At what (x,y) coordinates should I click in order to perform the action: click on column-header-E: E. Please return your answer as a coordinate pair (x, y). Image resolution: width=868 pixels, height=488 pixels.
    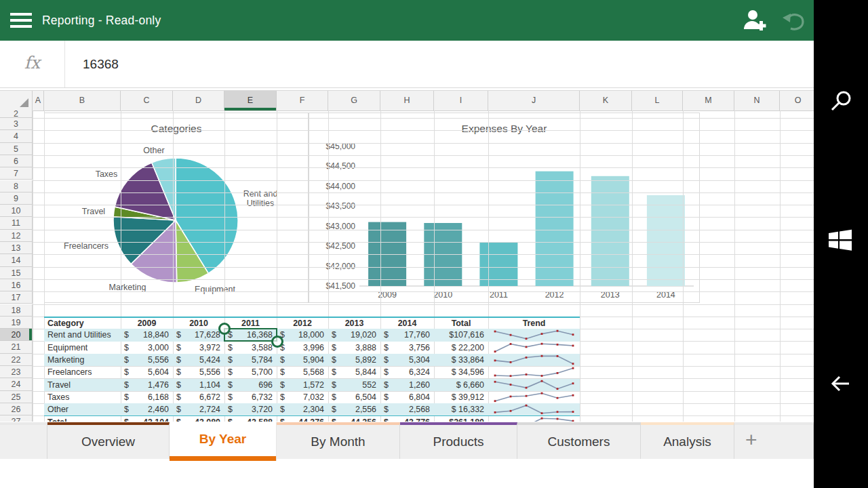
    Looking at the image, I should click on (251, 101).